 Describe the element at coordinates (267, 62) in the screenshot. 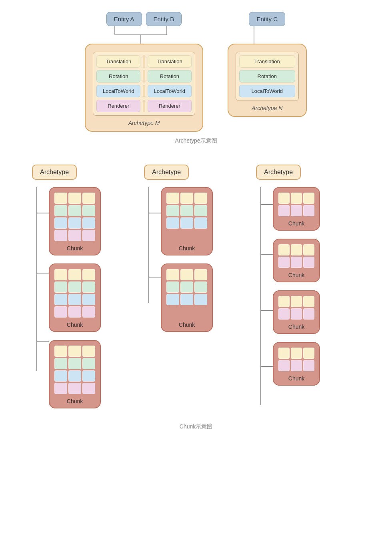

I see `comp-row-trans-n: Translation` at that location.